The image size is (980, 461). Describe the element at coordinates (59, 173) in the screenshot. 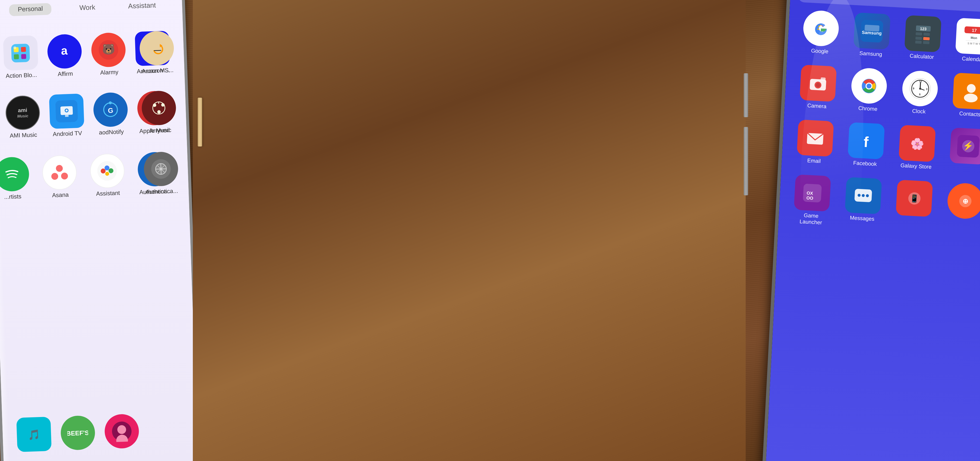

I see `asana-icon` at that location.